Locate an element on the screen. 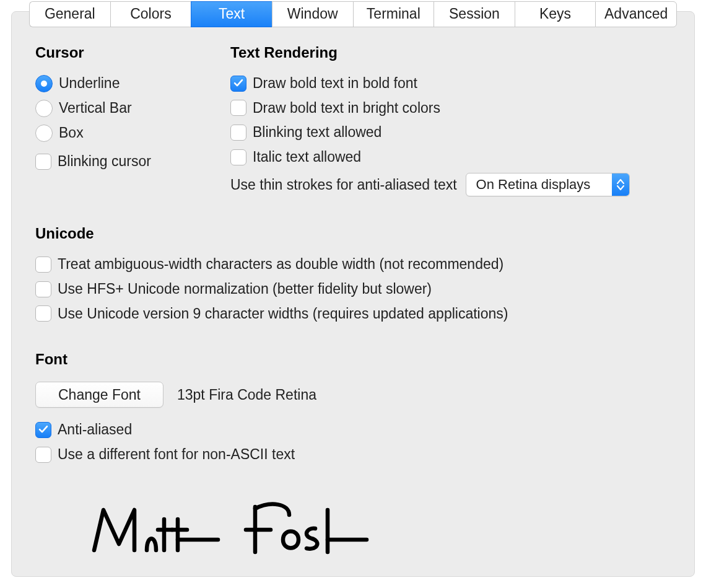 The height and width of the screenshot is (588, 706). change-font-button: Change Font is located at coordinates (99, 395).